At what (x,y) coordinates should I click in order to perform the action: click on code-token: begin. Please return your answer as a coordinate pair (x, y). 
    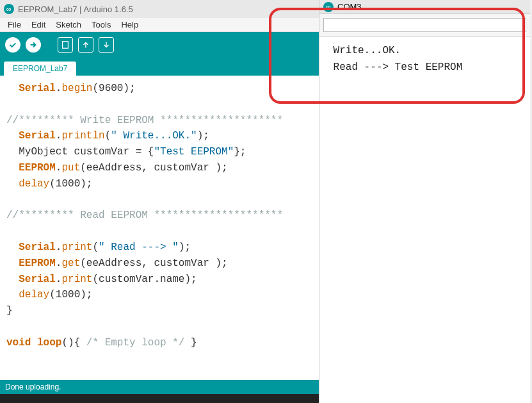
    Looking at the image, I should click on (77, 88).